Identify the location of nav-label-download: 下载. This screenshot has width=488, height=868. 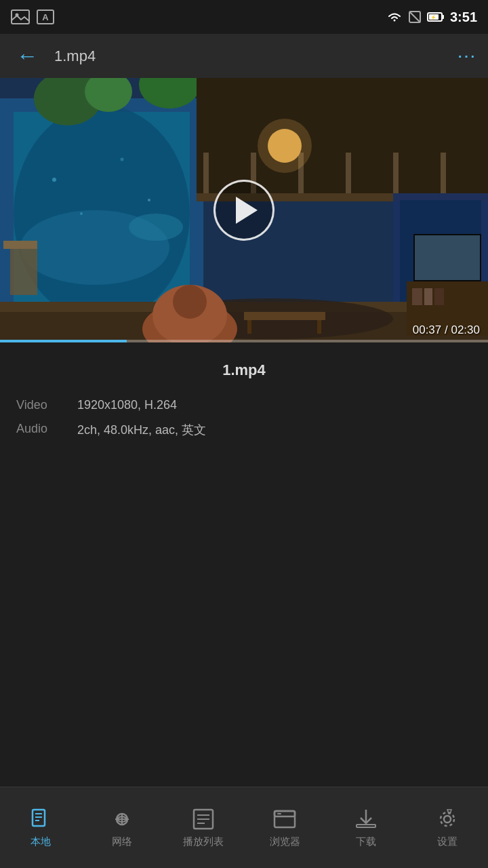
(366, 842).